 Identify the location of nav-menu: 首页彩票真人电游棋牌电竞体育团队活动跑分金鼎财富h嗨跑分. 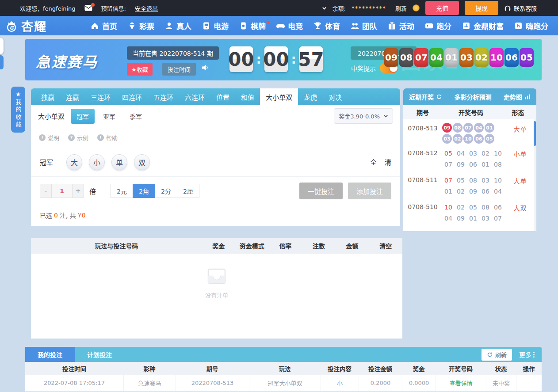
(319, 26).